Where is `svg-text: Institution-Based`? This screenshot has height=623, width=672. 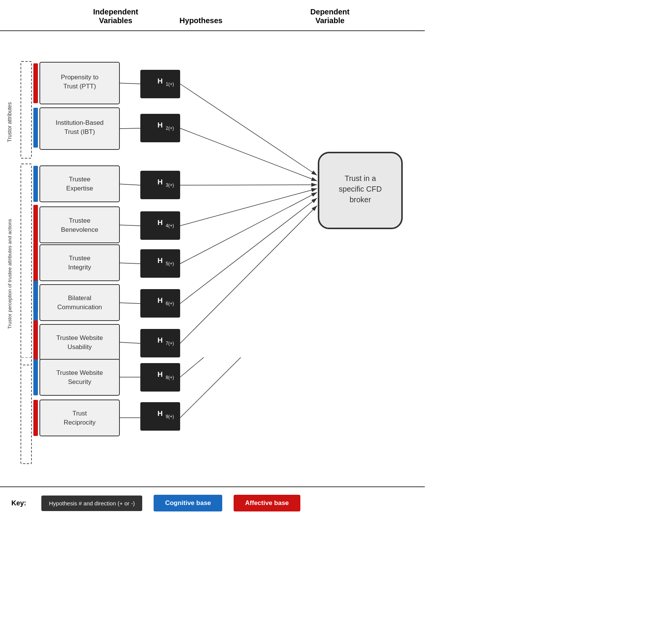 svg-text: Institution-Based is located at coordinates (80, 123).